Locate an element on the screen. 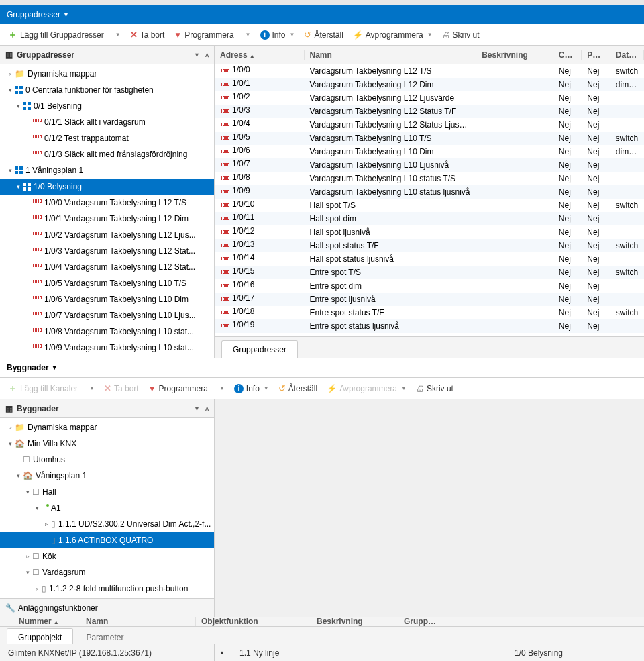 The height and width of the screenshot is (661, 644). col-passer: Passer is located at coordinates (596, 55).